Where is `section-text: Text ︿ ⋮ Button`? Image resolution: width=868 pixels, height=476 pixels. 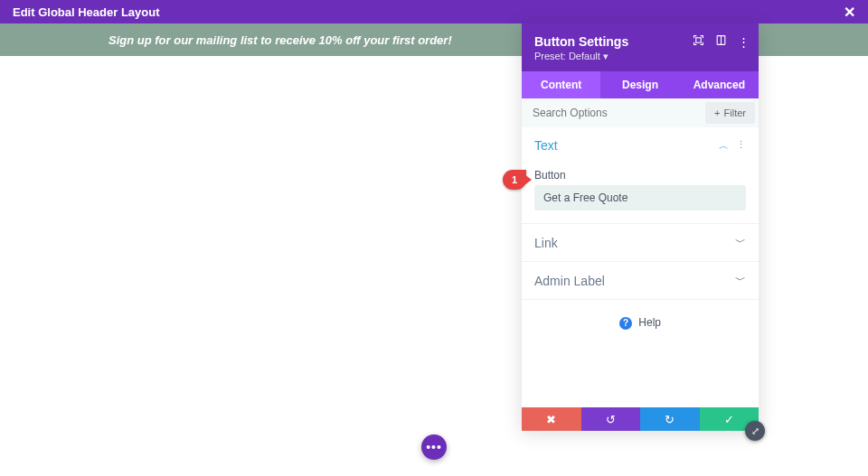
section-text: Text ︿ ⋮ Button is located at coordinates (640, 175).